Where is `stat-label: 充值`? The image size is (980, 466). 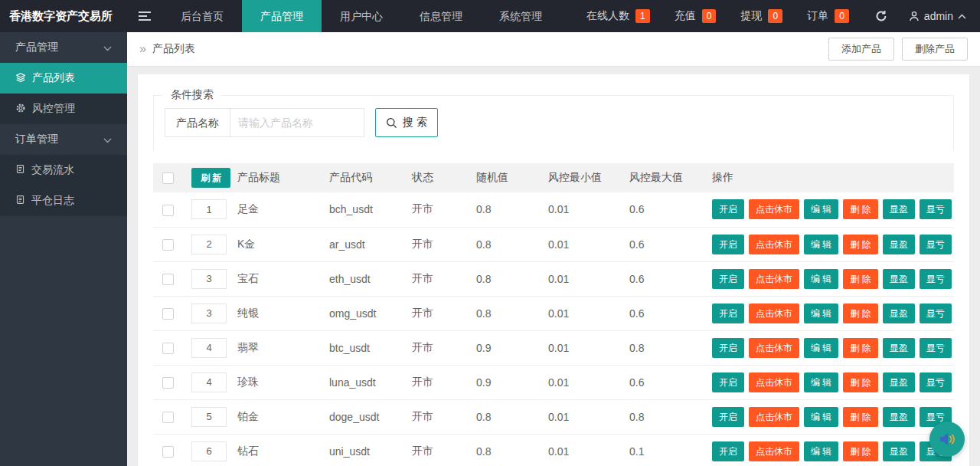 stat-label: 充值 is located at coordinates (685, 16).